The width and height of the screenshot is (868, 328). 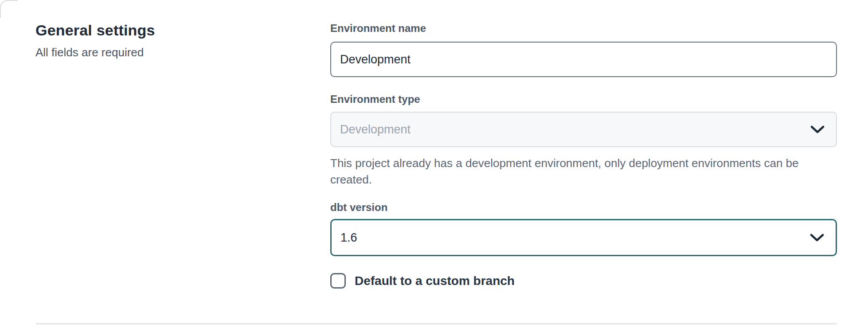 I want to click on custom-branch-checkbox, so click(x=338, y=281).